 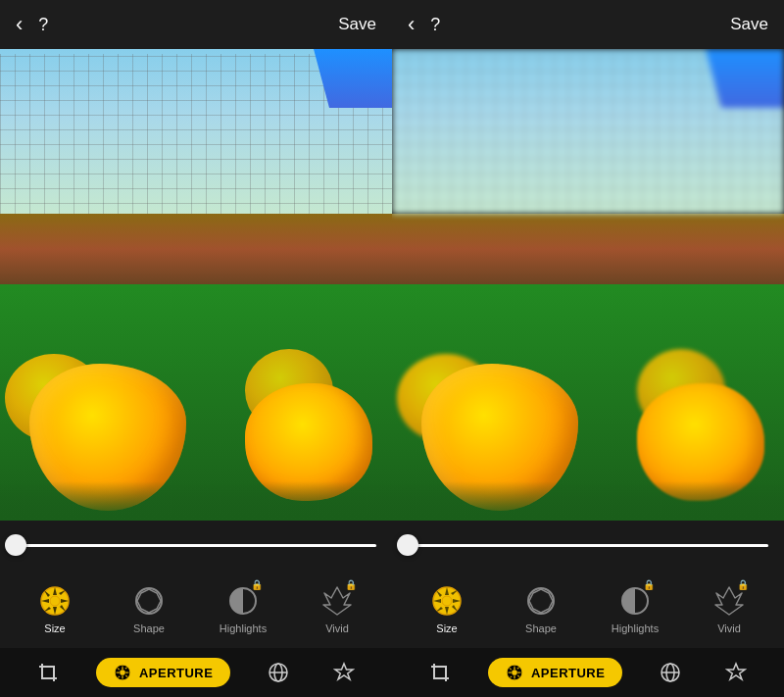 I want to click on highlights-label-right: Highlights, so click(x=635, y=628).